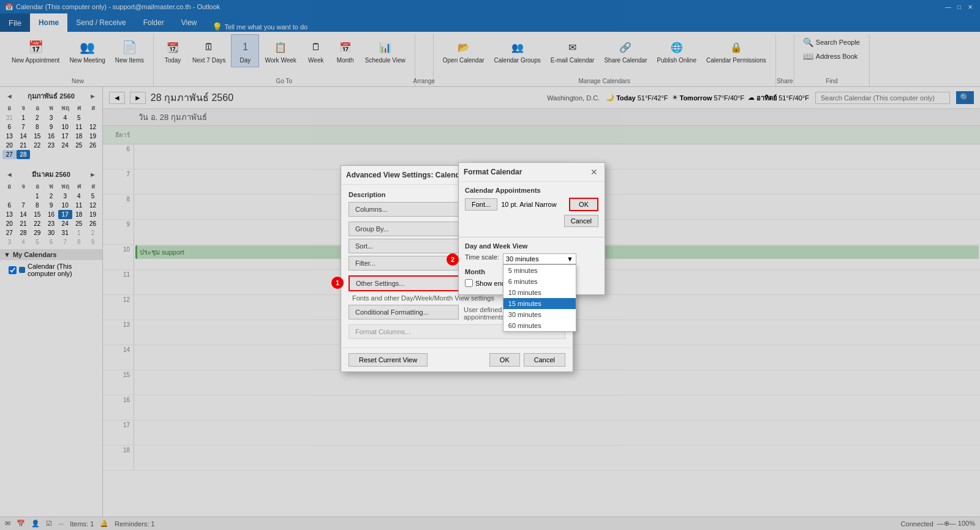  I want to click on show-end-label: Show end, so click(490, 283).